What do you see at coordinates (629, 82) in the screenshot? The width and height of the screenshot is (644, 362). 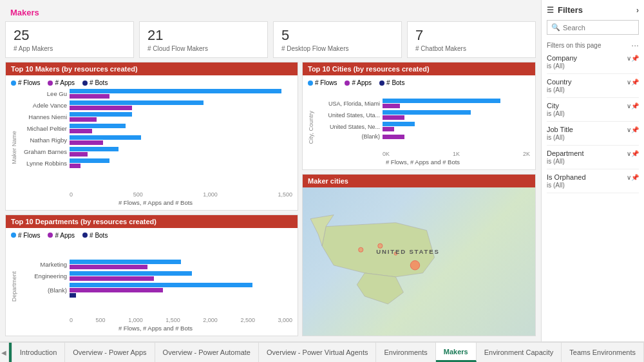 I see `country-chevron: ∨` at bounding box center [629, 82].